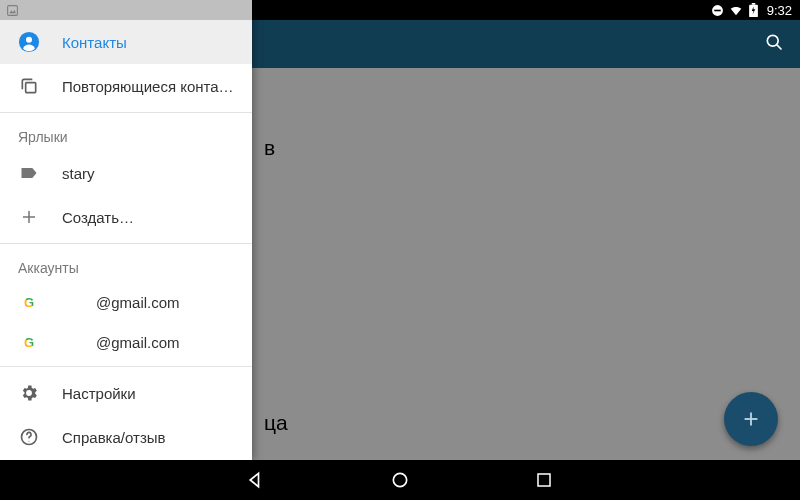  What do you see at coordinates (126, 393) in the screenshot?
I see `drawer-item-settings: Настройки` at bounding box center [126, 393].